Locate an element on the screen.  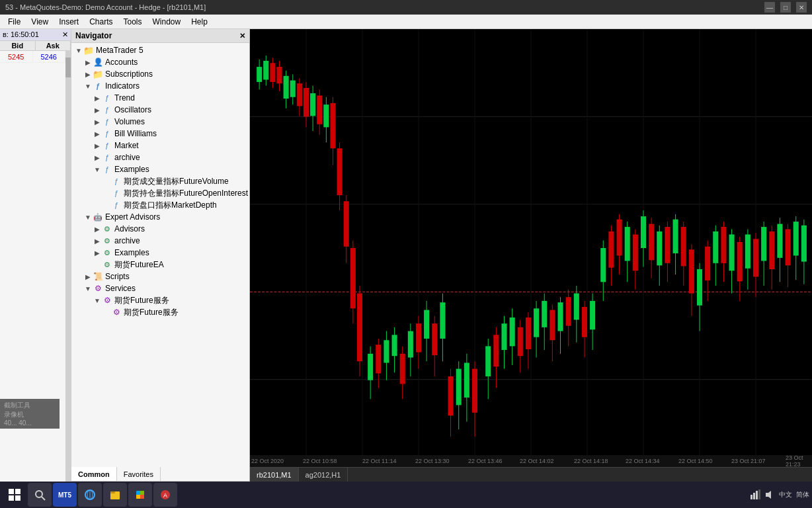
tree-label: Indicators is located at coordinates (122, 86).